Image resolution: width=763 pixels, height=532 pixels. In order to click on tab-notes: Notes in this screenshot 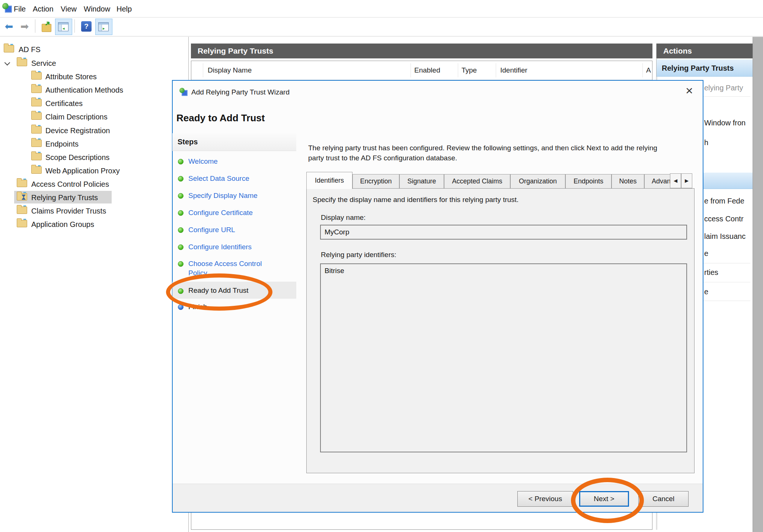, I will do `click(628, 181)`.